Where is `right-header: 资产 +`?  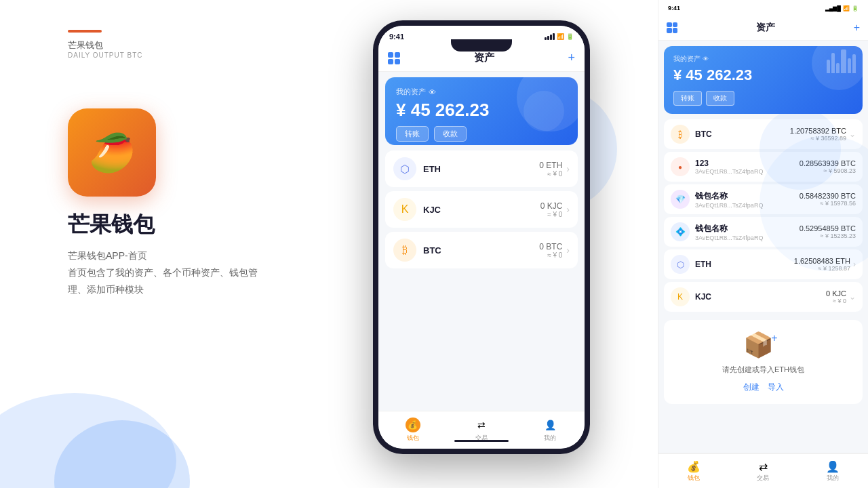
right-header: 资产 + is located at coordinates (764, 28).